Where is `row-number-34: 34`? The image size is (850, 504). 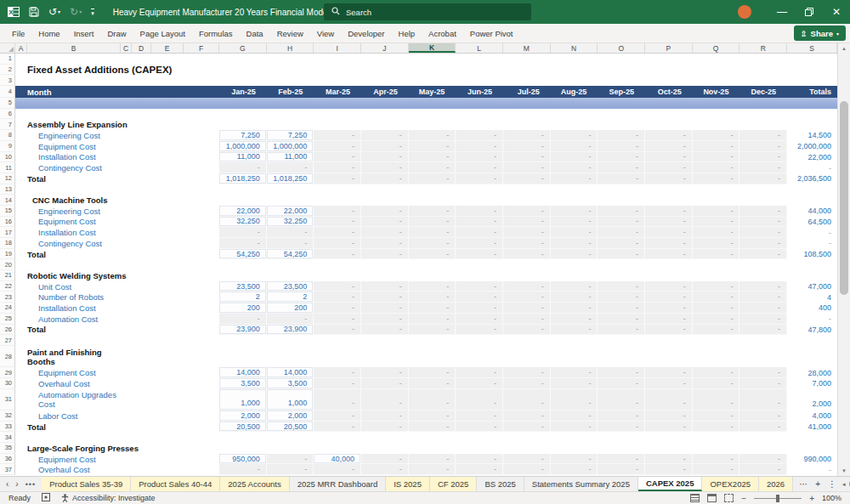
row-number-34: 34 is located at coordinates (8, 437).